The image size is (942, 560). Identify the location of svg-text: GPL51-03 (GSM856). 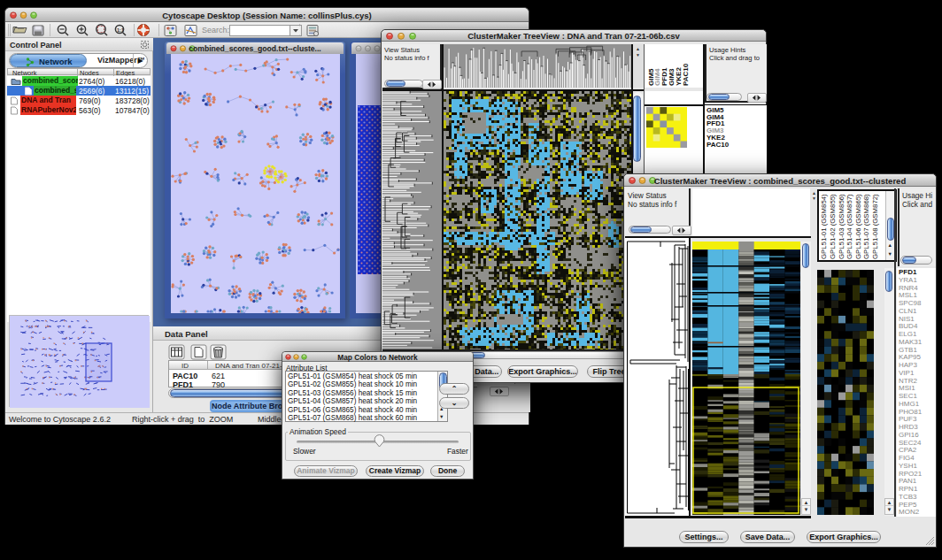
(841, 226).